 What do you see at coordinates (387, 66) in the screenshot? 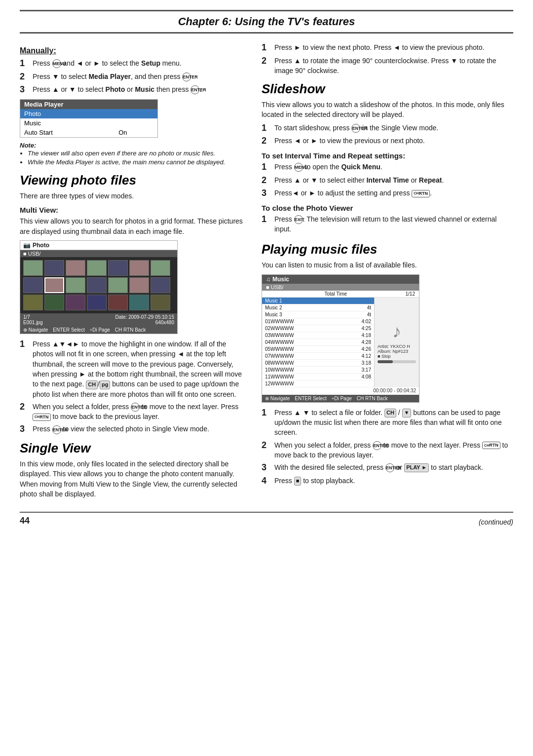
I see `sv-step2: 2 Press ▲ to rotate the image 90° counte…` at bounding box center [387, 66].